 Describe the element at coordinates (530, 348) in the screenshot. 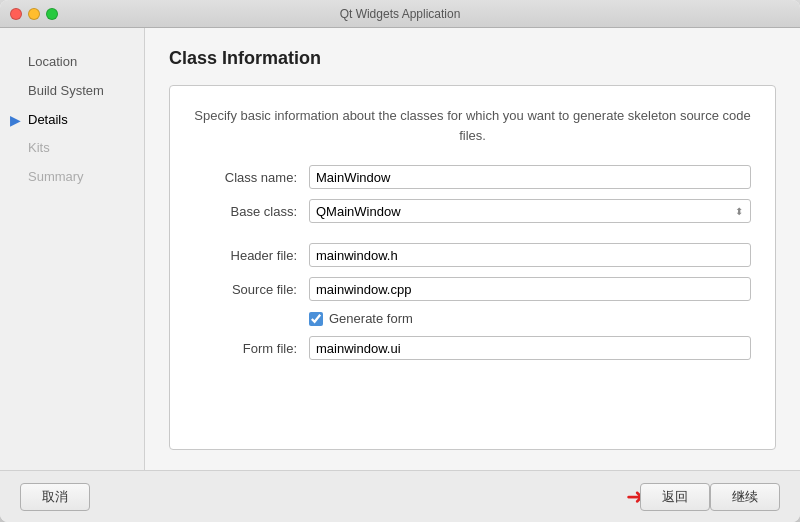

I see `form-file-input` at that location.